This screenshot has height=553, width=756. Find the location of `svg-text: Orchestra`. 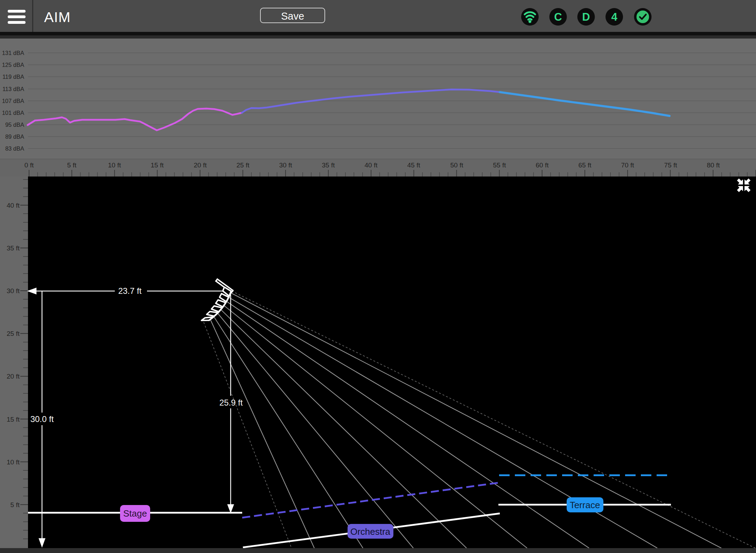

svg-text: Orchestra is located at coordinates (370, 532).